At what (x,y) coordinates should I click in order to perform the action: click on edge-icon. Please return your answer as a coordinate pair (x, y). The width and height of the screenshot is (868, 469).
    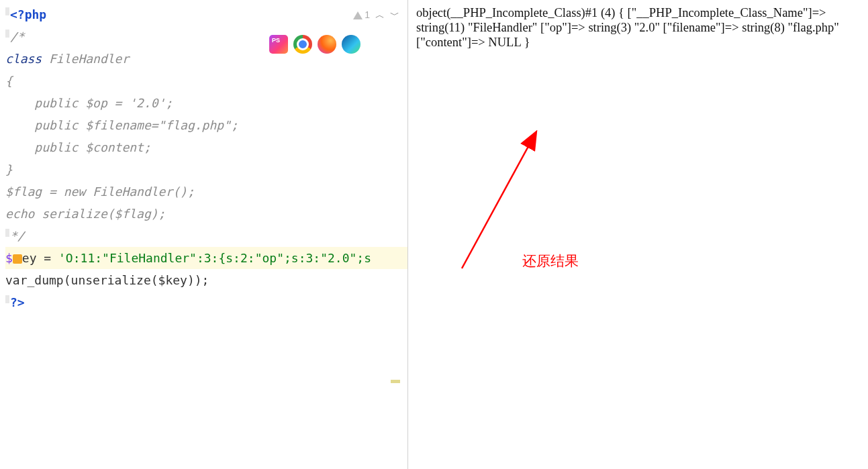
    Looking at the image, I should click on (351, 44).